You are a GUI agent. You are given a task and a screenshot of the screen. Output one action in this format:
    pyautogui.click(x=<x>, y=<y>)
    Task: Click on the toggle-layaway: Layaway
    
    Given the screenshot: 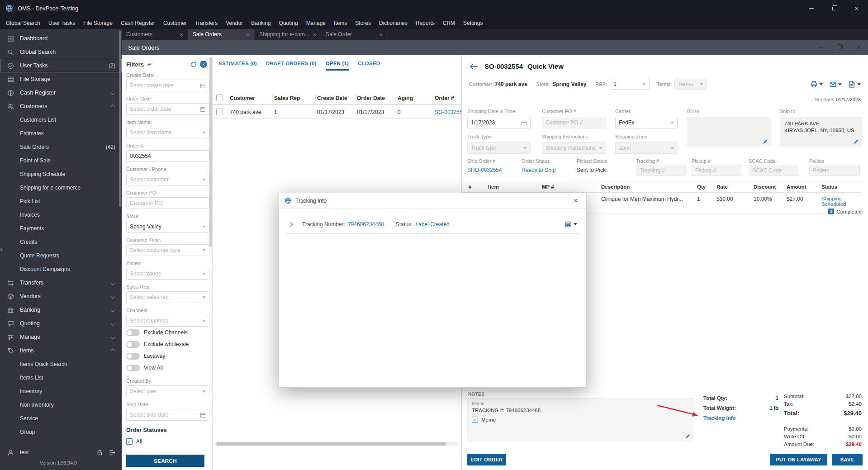 What is the action you would take?
    pyautogui.click(x=167, y=356)
    